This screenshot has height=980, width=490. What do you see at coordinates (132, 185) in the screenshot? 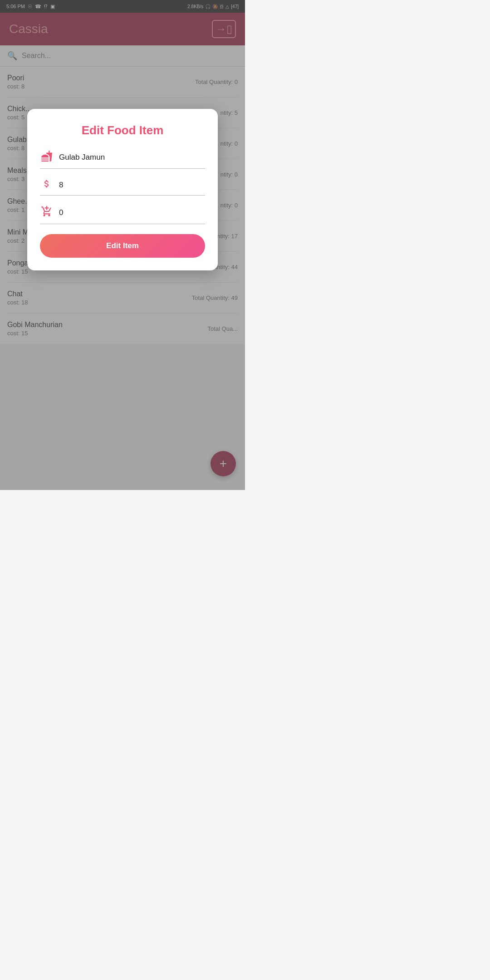
I see `food-price-input` at bounding box center [132, 185].